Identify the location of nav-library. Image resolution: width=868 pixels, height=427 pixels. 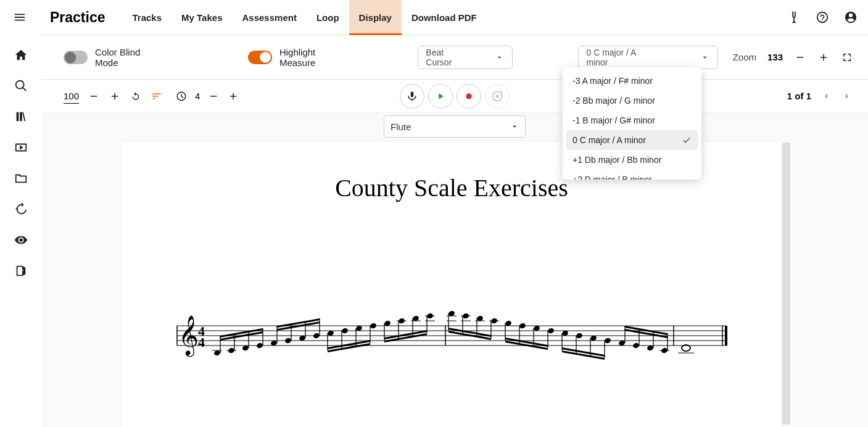
(21, 117).